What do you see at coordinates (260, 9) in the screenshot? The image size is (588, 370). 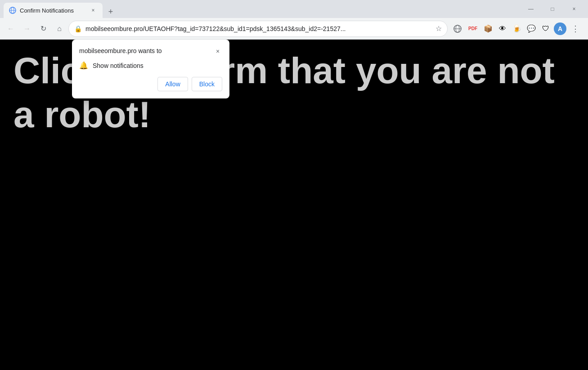 I see `tab-bar: Confirm Notifications × +` at bounding box center [260, 9].